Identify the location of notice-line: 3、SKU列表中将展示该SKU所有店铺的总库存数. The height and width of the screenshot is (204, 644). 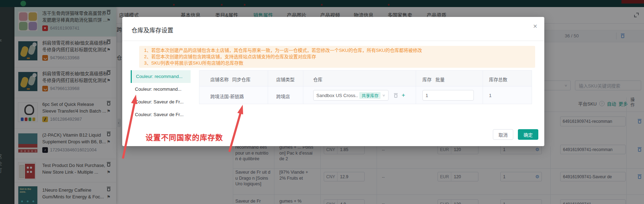
(337, 63).